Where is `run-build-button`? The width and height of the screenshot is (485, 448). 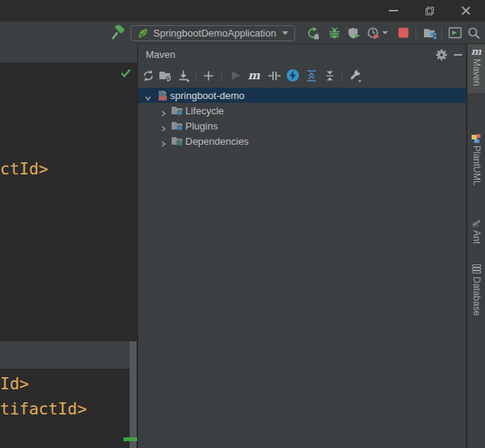
run-build-button is located at coordinates (236, 75).